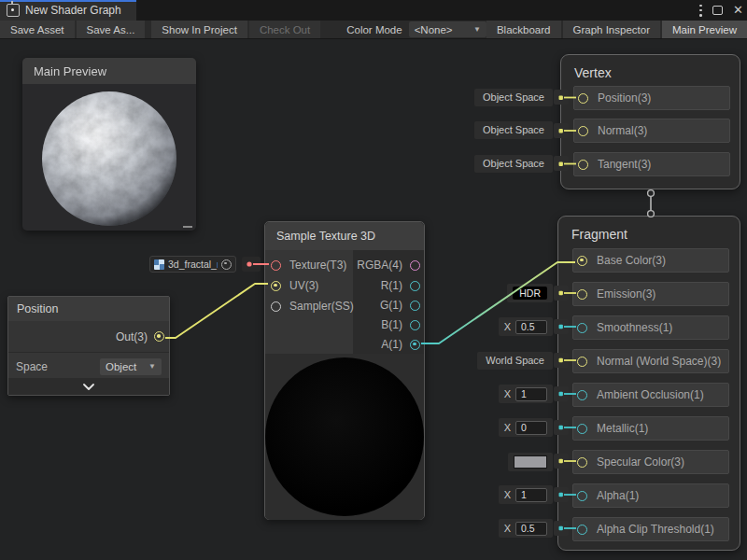 The width and height of the screenshot is (747, 560). Describe the element at coordinates (402, 305) in the screenshot. I see `g-output-row: G(1)` at that location.